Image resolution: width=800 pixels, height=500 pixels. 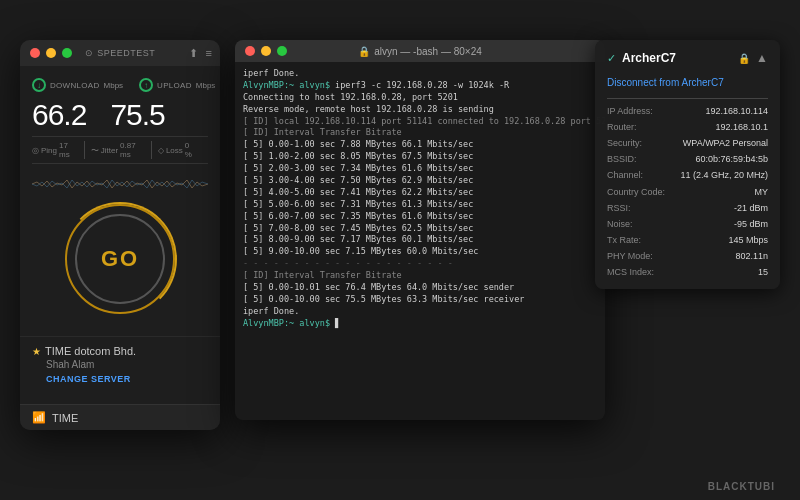 What do you see at coordinates (65, 418) in the screenshot?
I see `tab-label: TIME` at bounding box center [65, 418].